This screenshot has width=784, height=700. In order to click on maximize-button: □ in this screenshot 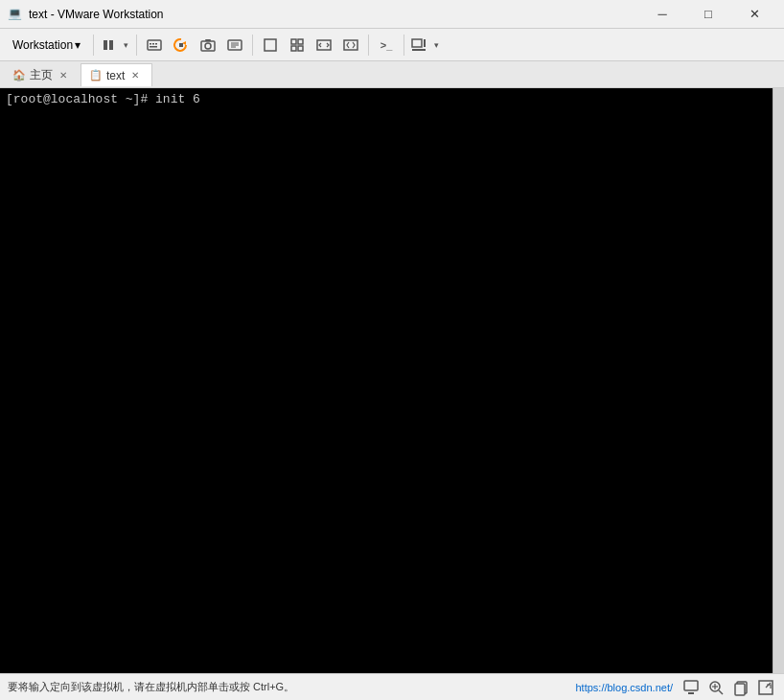, I will do `click(708, 14)`.